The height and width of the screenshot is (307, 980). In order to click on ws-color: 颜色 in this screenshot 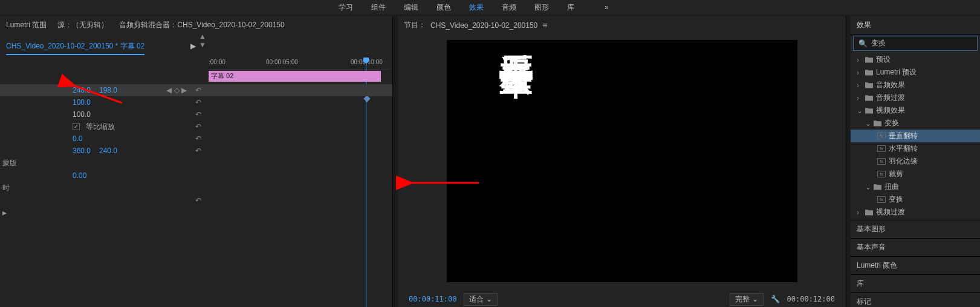, I will do `click(444, 7)`.